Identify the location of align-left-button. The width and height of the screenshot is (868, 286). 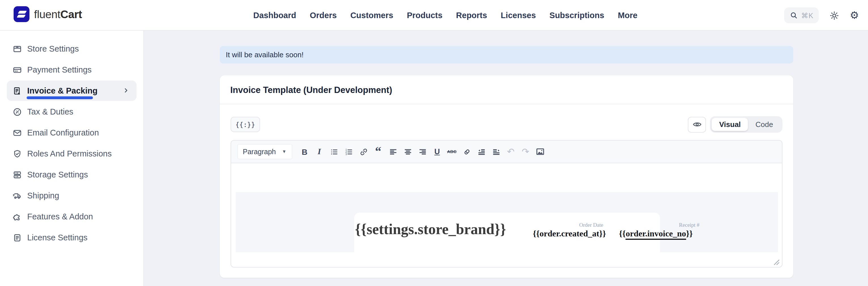
(393, 152).